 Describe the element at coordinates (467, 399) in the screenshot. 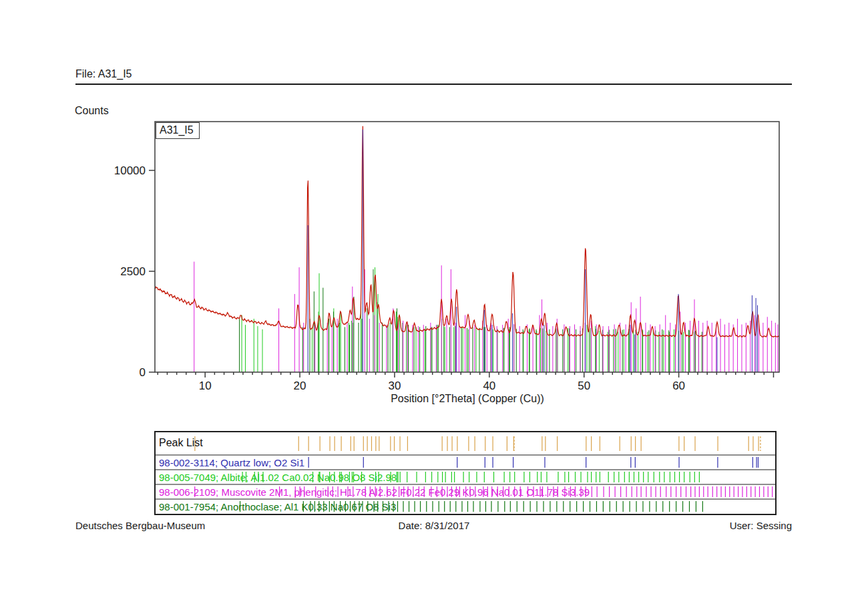

I see `x-axis-title: Position [°2Theta] (Copper (Cu))` at that location.